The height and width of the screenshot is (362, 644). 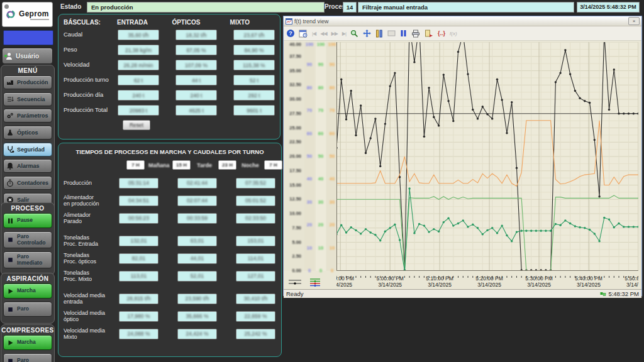 What do you see at coordinates (28, 14) in the screenshot?
I see `geprom-logo: Geprom` at bounding box center [28, 14].